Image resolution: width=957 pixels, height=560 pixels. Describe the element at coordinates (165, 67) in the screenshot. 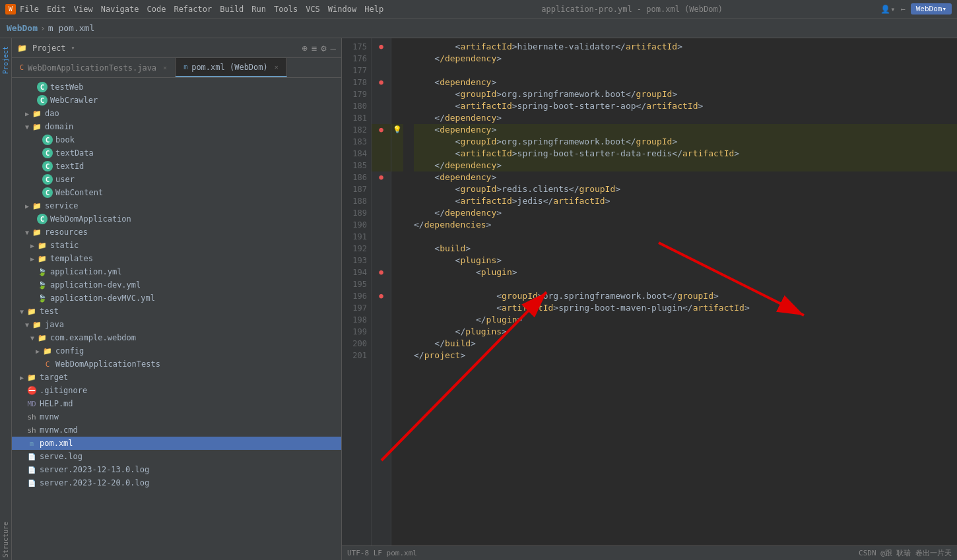

I see `java-tab-close: ✕` at that location.